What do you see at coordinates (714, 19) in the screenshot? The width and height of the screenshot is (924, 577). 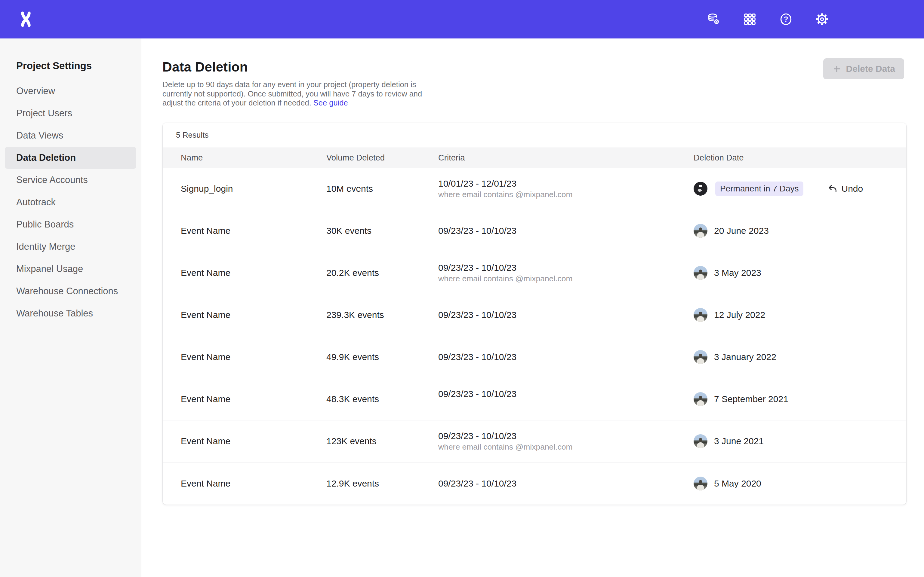 I see `data-management-icon` at bounding box center [714, 19].